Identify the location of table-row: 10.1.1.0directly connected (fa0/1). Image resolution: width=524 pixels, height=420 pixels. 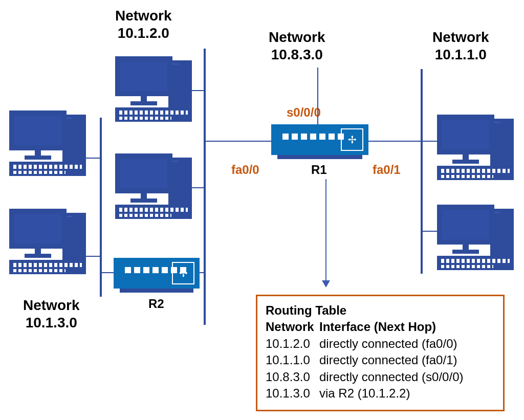
(380, 360).